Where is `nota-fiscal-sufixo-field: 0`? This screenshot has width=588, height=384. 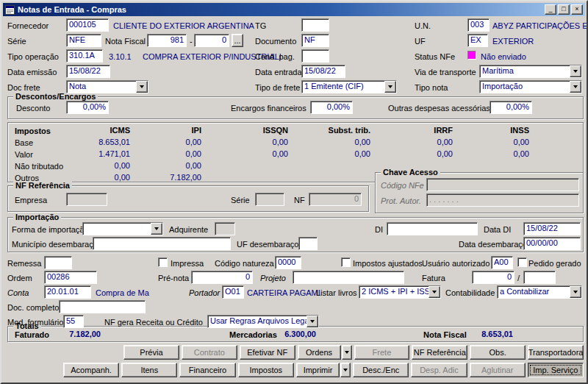
nota-fiscal-sufixo-field: 0 is located at coordinates (212, 40).